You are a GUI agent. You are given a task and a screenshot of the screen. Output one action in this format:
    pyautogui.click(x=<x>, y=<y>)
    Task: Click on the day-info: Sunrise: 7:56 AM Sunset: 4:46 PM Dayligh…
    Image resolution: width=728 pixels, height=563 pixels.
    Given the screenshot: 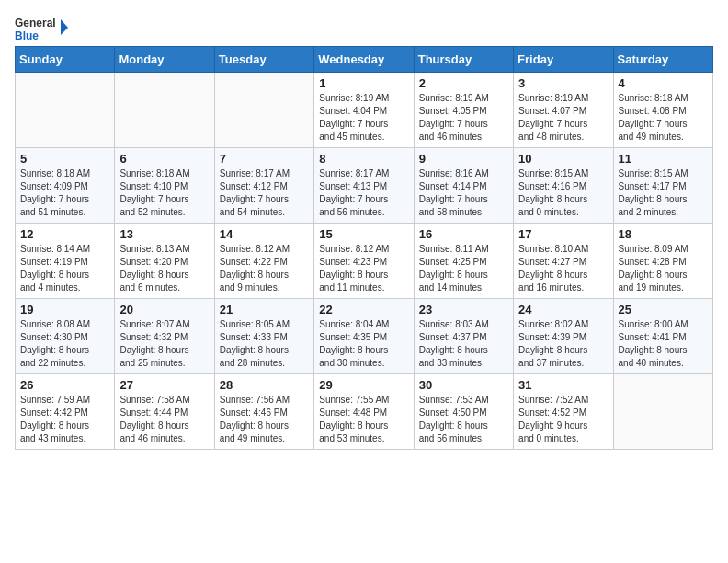 What is the action you would take?
    pyautogui.click(x=265, y=419)
    